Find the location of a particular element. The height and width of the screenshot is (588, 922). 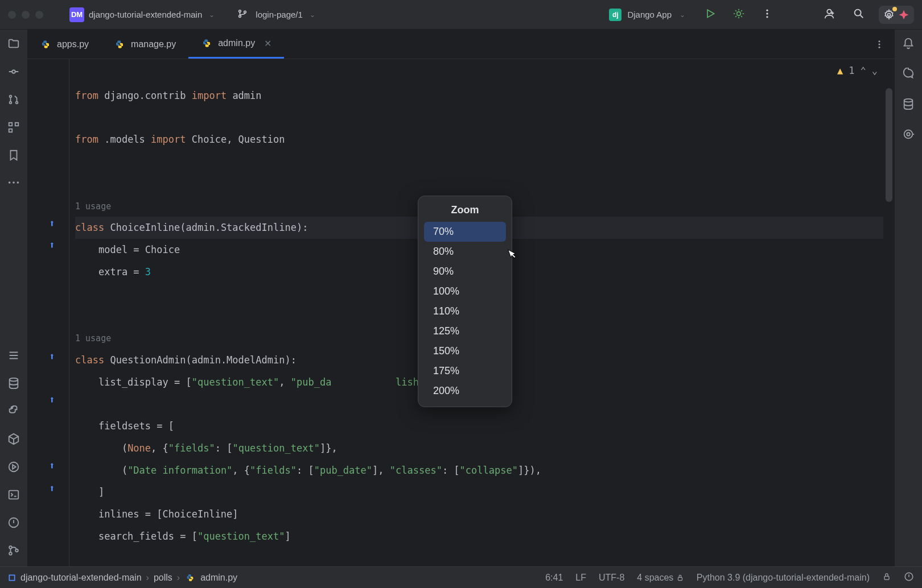

endpoints-tool-icon is located at coordinates (908, 135).